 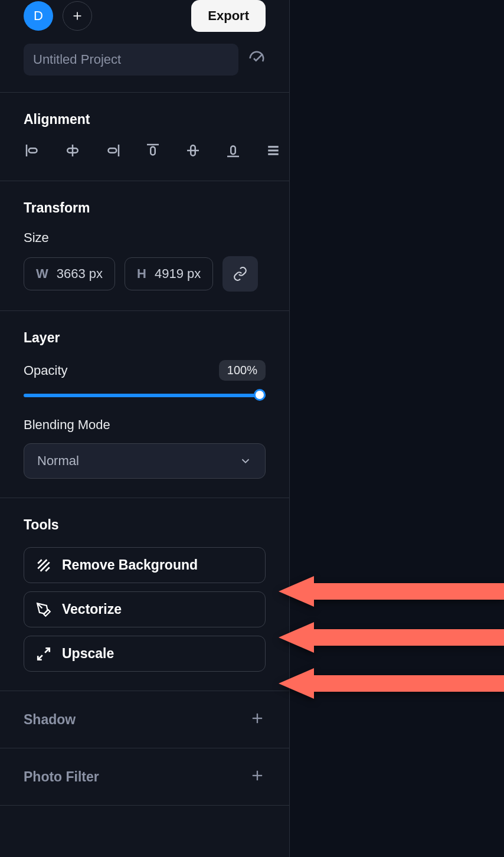 I want to click on height-input: H 4919 px, so click(x=169, y=274).